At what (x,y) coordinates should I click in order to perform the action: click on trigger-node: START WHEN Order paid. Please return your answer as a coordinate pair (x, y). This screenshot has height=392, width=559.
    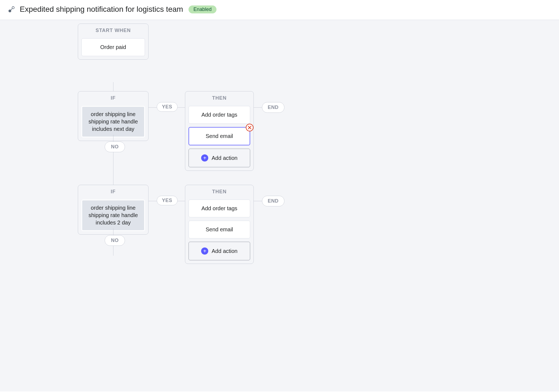
    Looking at the image, I should click on (113, 42).